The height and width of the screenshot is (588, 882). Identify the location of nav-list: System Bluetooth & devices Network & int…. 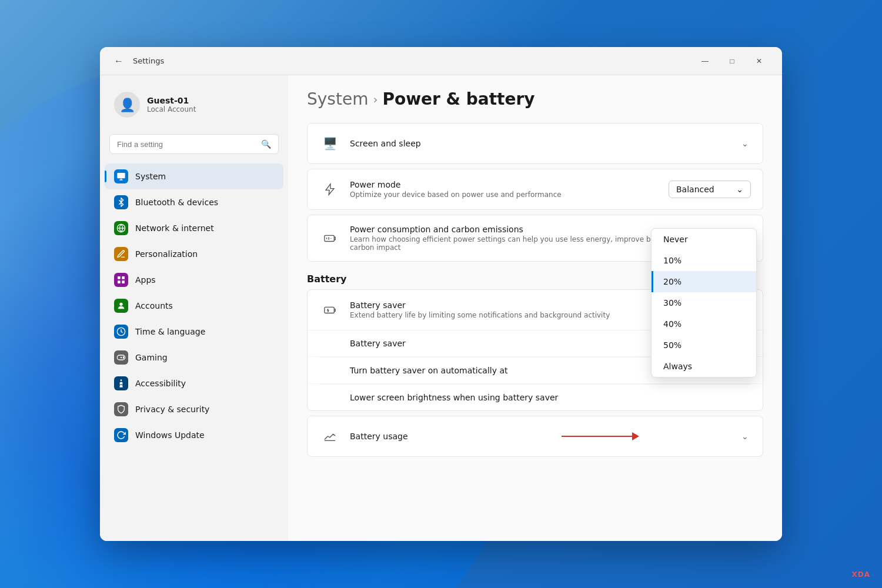
(194, 306).